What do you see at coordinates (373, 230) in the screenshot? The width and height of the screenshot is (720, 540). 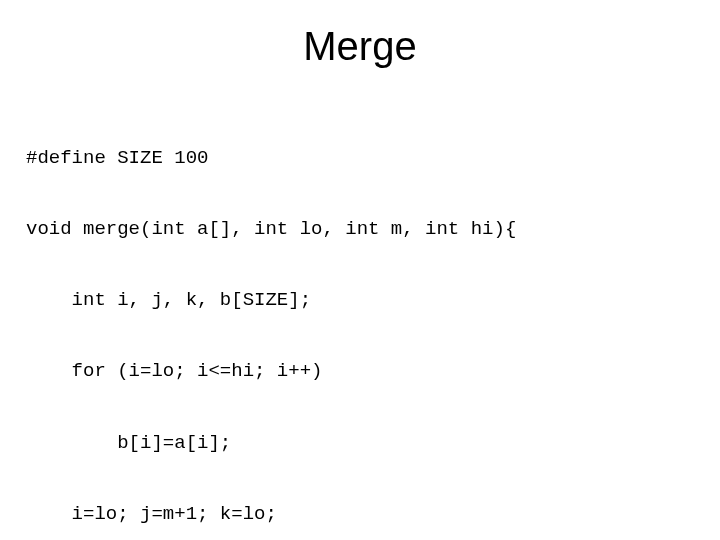 I see `code-line: void merge(int a[], int lo, int m, int h…` at bounding box center [373, 230].